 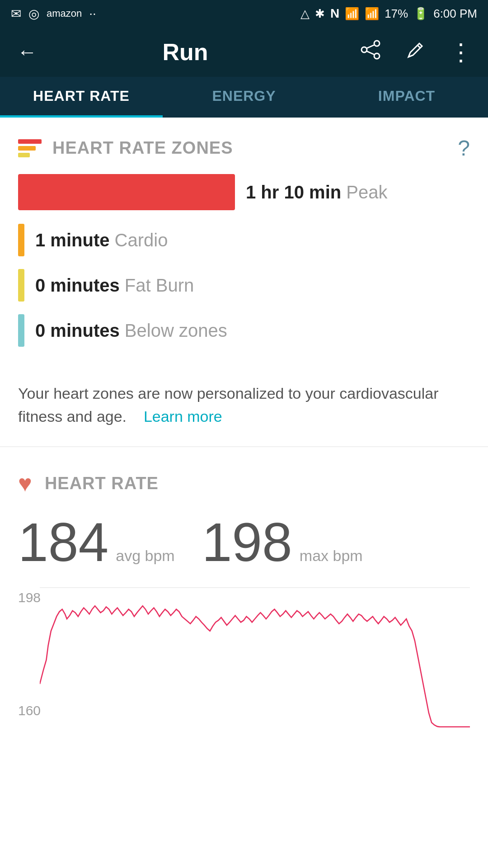 I want to click on back-button: ←, so click(x=27, y=52).